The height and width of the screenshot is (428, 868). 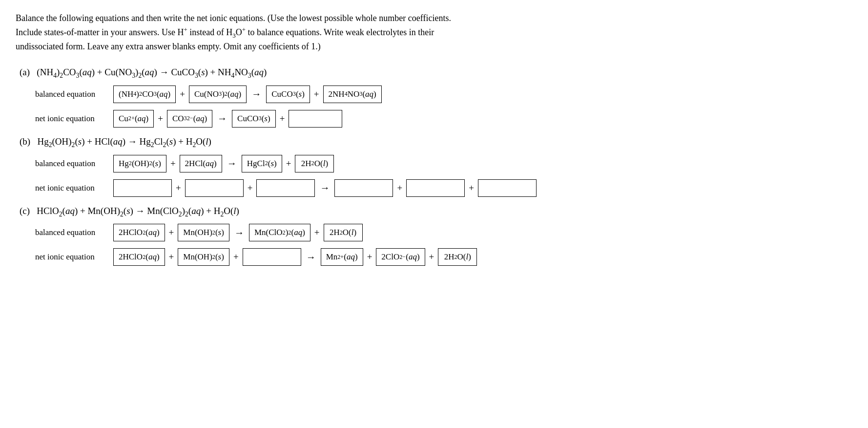 I want to click on netionic-a-box4-empty, so click(x=315, y=119).